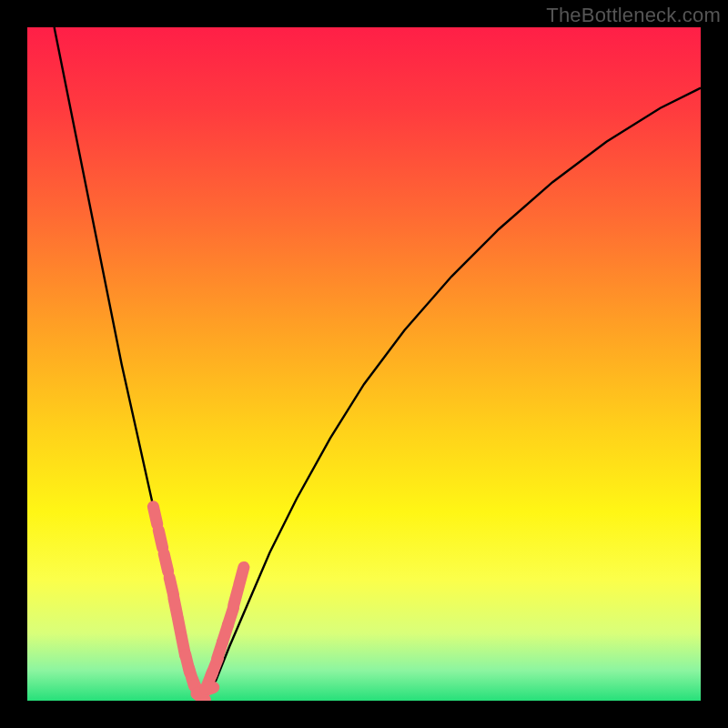 Image resolution: width=728 pixels, height=728 pixels. Describe the element at coordinates (633, 15) in the screenshot. I see `watermark-text: TheBottleneck.com` at that location.